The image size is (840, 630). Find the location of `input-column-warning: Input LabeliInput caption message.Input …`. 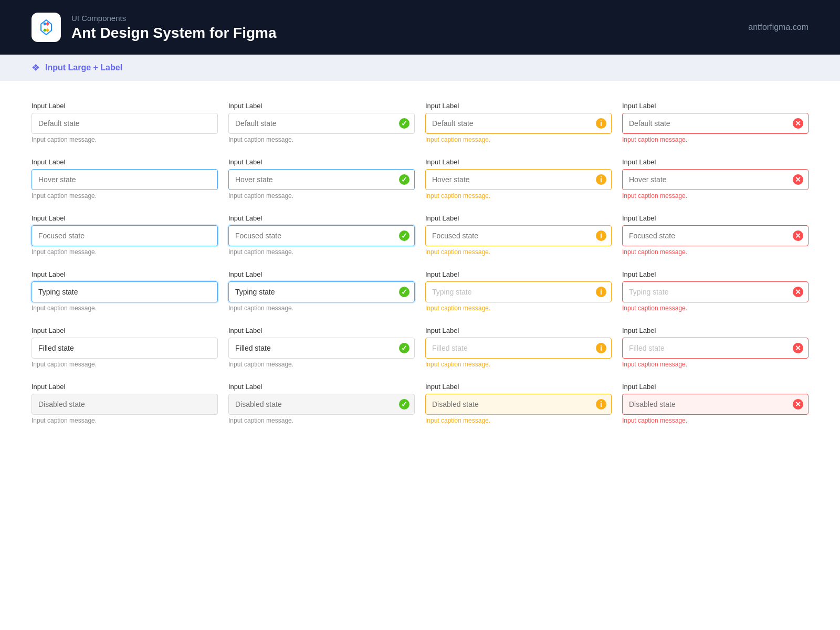

input-column-warning: Input LabeliInput caption message.Input … is located at coordinates (519, 270).